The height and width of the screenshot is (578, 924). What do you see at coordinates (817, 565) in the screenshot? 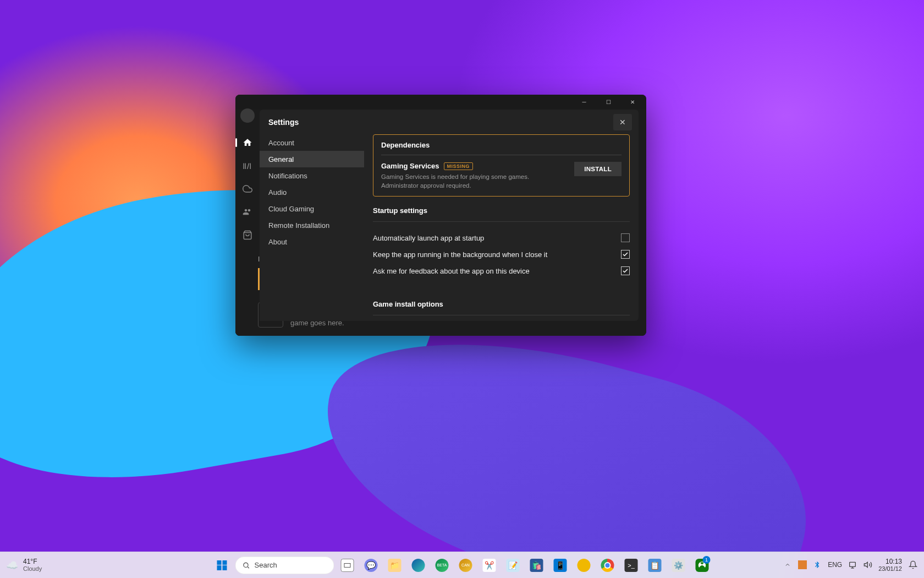
I see `tray-bluetooth-icon` at bounding box center [817, 565].